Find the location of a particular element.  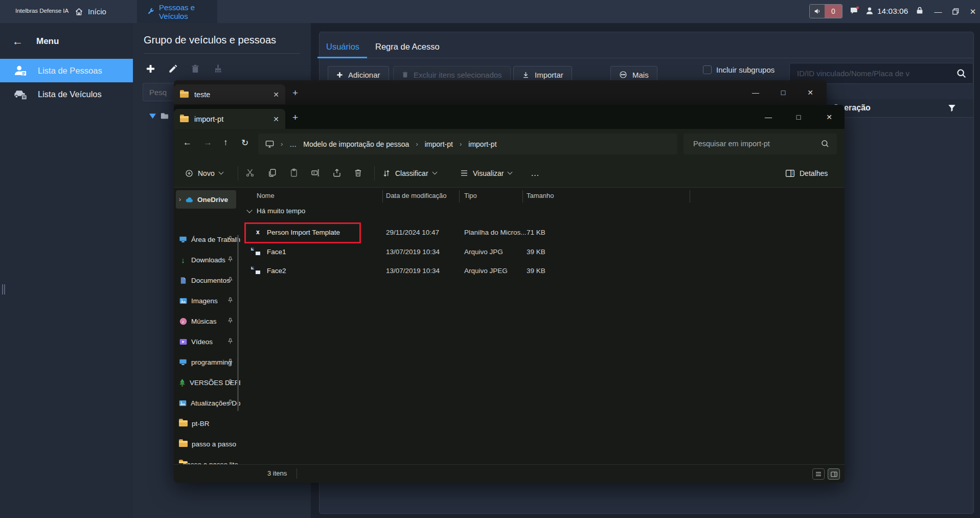

nav-item-atualizacoes-docs: Atualizações Docs is located at coordinates (206, 403).